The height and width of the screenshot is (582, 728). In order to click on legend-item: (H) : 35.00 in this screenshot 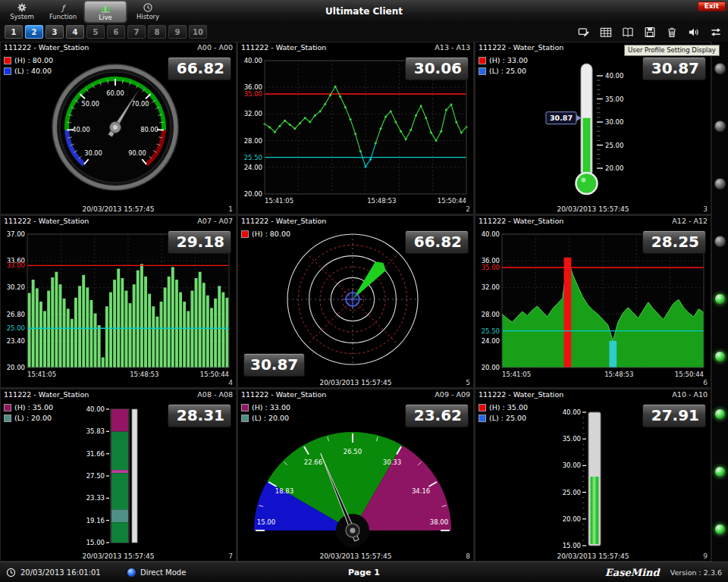, I will do `click(504, 408)`.